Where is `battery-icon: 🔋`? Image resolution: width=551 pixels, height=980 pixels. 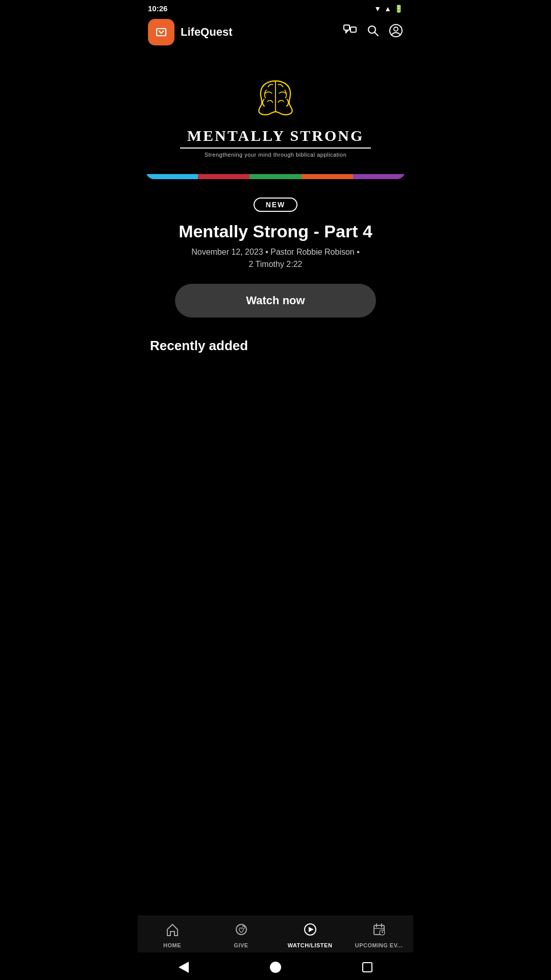
battery-icon: 🔋 is located at coordinates (399, 9).